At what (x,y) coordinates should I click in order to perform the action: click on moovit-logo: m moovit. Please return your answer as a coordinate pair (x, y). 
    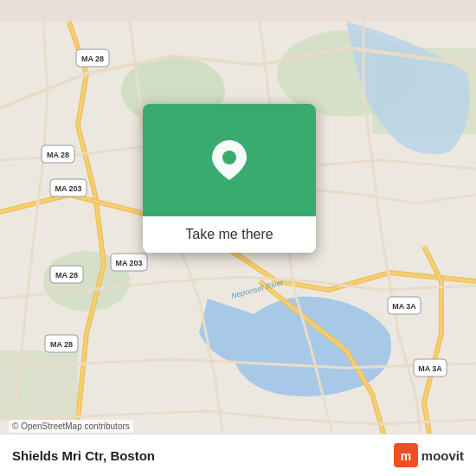
    Looking at the image, I should click on (429, 455).